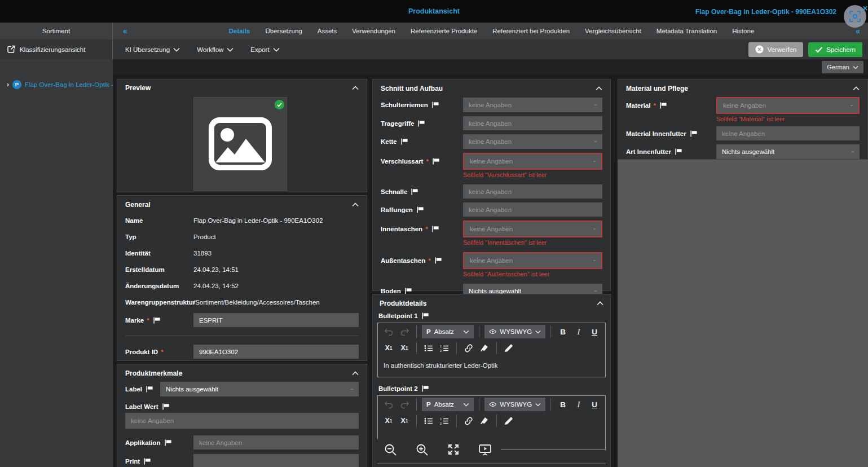  I want to click on schulterriemen-select: keine Angaben, so click(532, 105).